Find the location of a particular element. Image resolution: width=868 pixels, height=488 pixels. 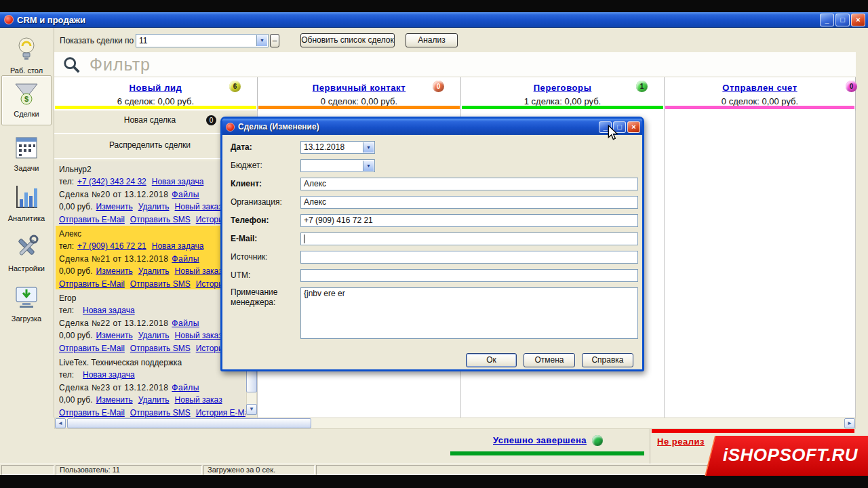

client-field: Алекс is located at coordinates (469, 184).